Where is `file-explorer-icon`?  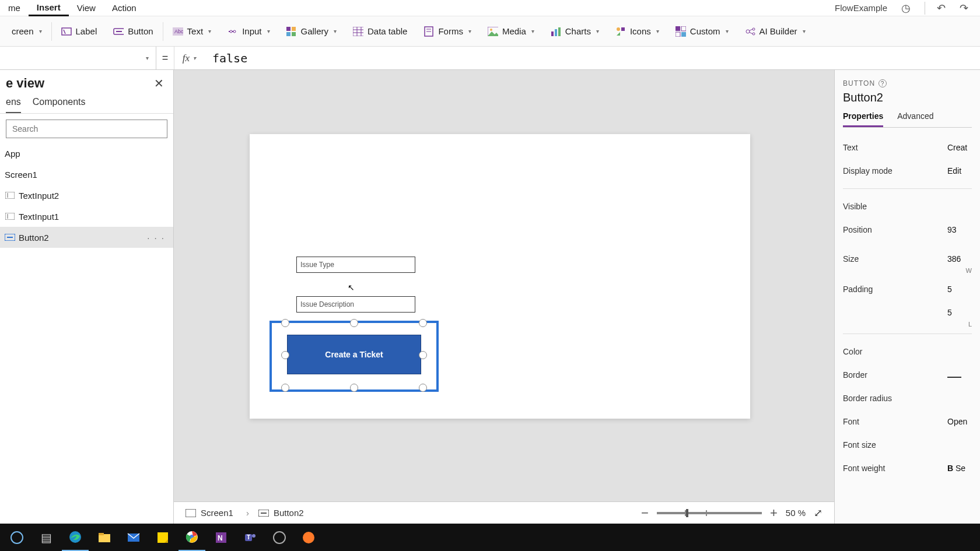 file-explorer-icon is located at coordinates (104, 538).